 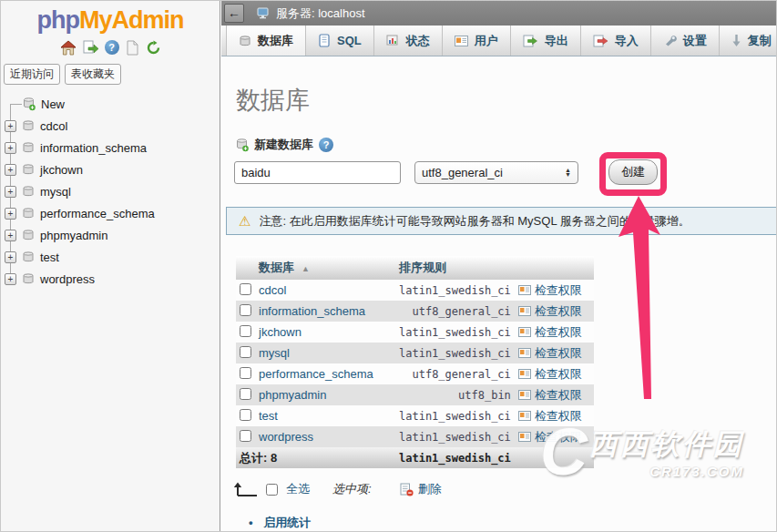 I want to click on tree-item-label: test, so click(x=49, y=257).